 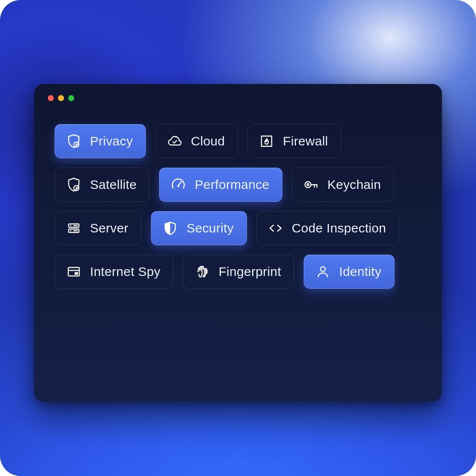 What do you see at coordinates (250, 272) in the screenshot?
I see `tag-label: Fingerprint` at bounding box center [250, 272].